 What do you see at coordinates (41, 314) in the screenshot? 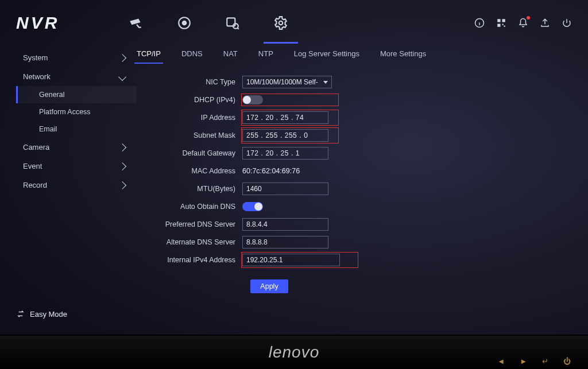
I see `easy-mode-button: Easy Mode` at bounding box center [41, 314].